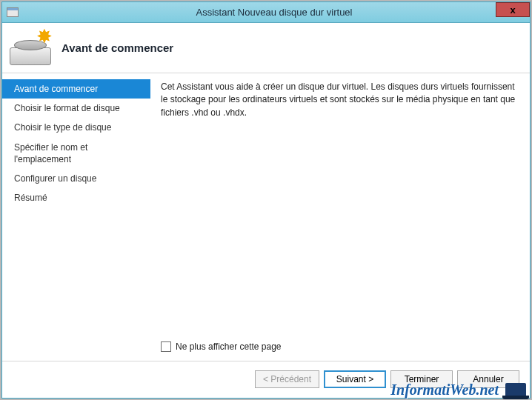  I want to click on cancel-button: Annuler, so click(488, 379).